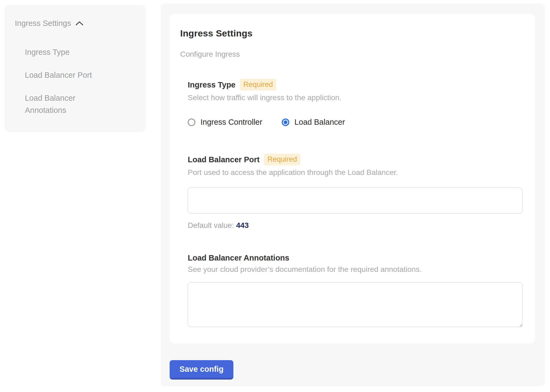 The width and height of the screenshot is (550, 392). I want to click on default-value: 443, so click(243, 225).